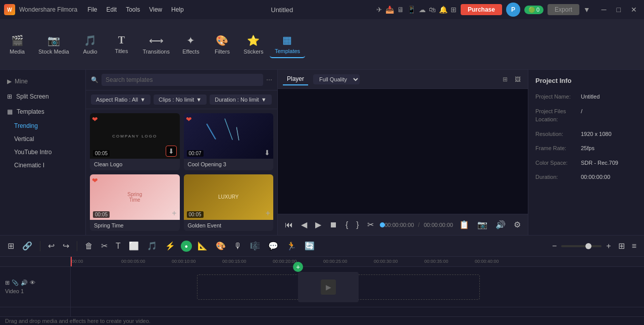 The image size is (644, 325). I want to click on text-btn: T, so click(118, 246).